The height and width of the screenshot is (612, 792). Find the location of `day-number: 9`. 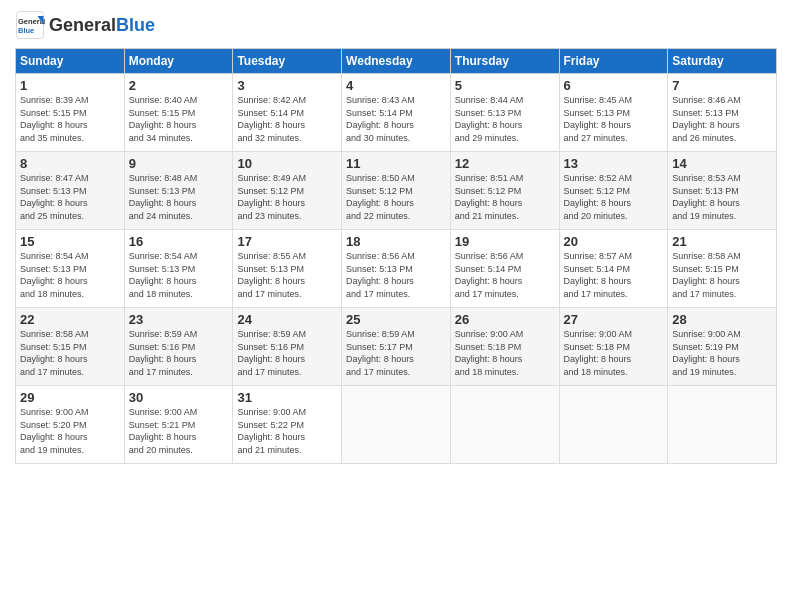

day-number: 9 is located at coordinates (179, 164).